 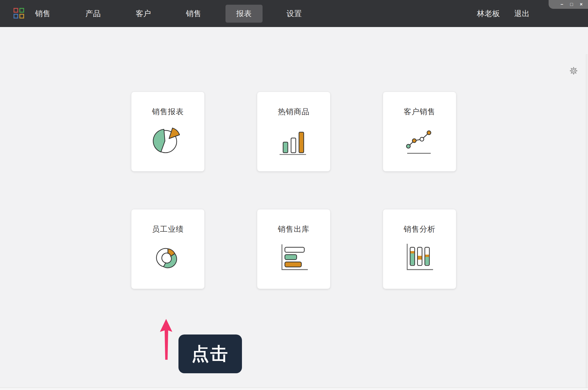 What do you see at coordinates (587, 222) in the screenshot?
I see `window-edge-right` at bounding box center [587, 222].